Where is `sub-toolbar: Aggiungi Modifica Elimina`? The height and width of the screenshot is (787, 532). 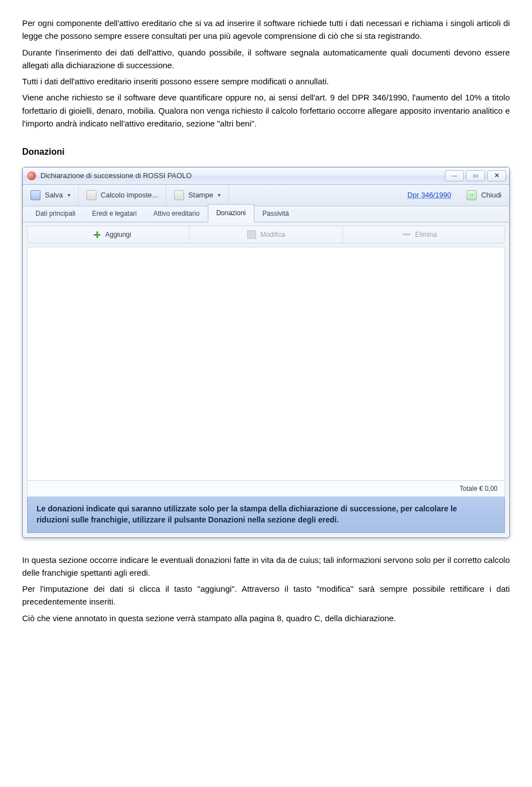 sub-toolbar: Aggiungi Modifica Elimina is located at coordinates (266, 235).